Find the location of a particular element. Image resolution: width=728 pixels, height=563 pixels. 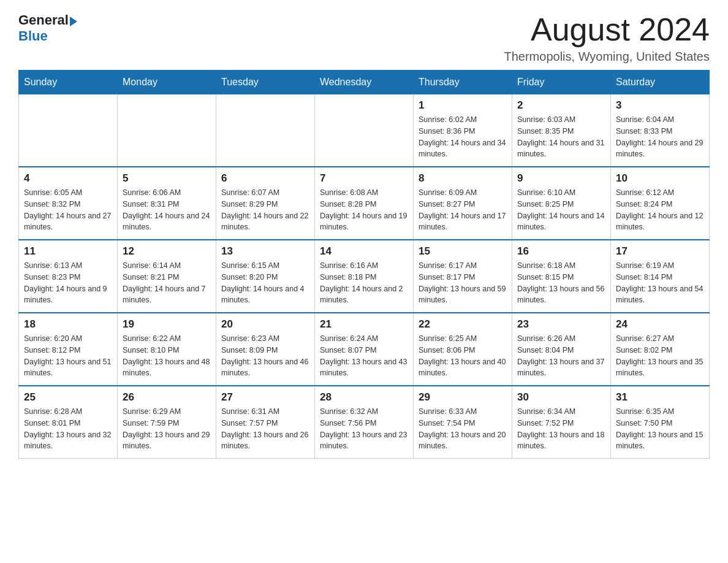

logo-blue-text: Blue is located at coordinates (33, 36).